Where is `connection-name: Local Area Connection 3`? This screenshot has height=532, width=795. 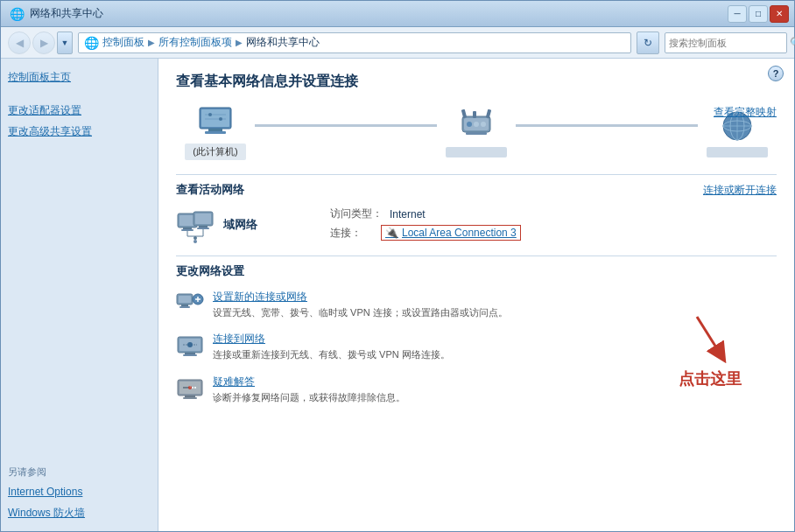 connection-name: Local Area Connection 3 is located at coordinates (459, 233).